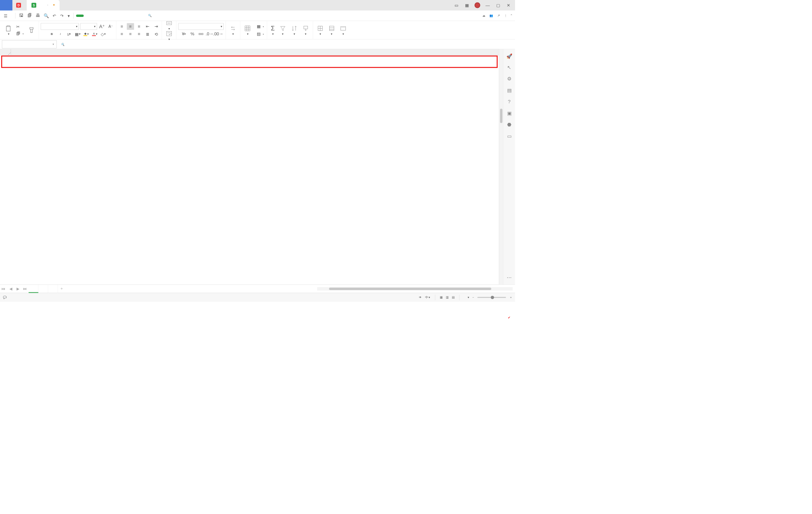  Describe the element at coordinates (11, 289) in the screenshot. I see `sheet-prev: ◀` at that location.